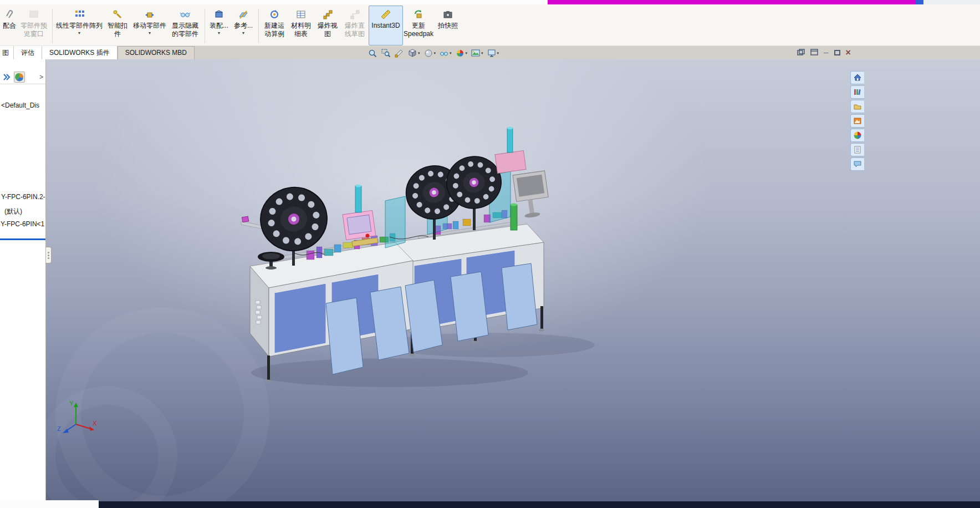 Image resolution: width=980 pixels, height=508 pixels. I want to click on heads-up-view-toolbar: ▾ ▾ ▾ ▾ ▾ ▾, so click(433, 53).